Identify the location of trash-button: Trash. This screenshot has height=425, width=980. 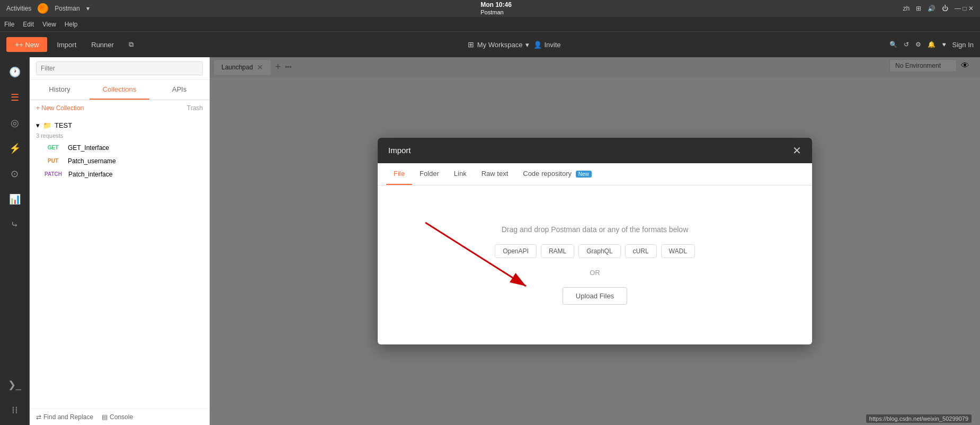
(195, 108).